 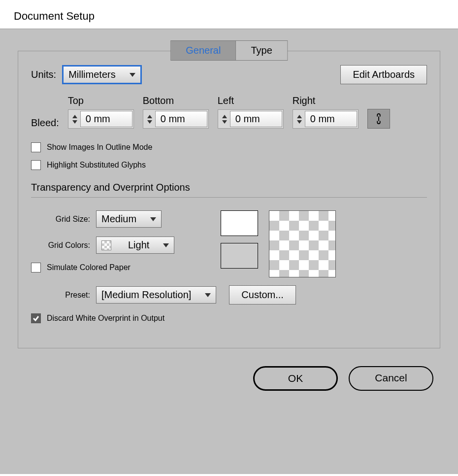 What do you see at coordinates (278, 244) in the screenshot?
I see `grid-preview` at bounding box center [278, 244].